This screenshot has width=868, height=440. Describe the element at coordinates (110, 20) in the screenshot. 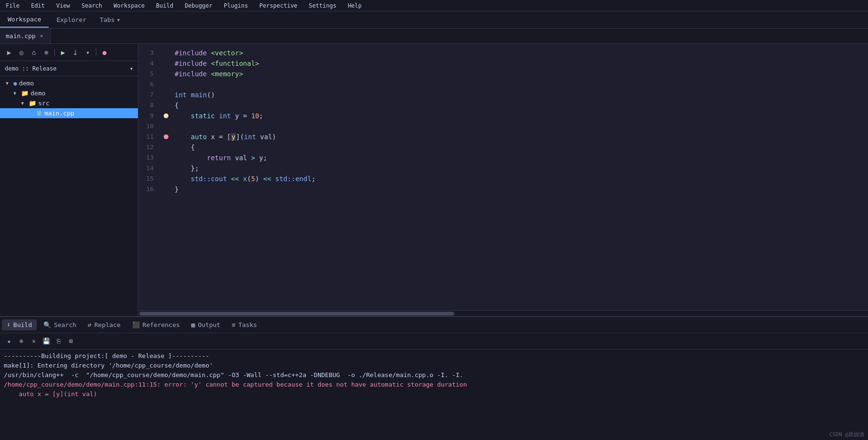

I see `tab-tabs-dropdown: Tabs ▾` at that location.